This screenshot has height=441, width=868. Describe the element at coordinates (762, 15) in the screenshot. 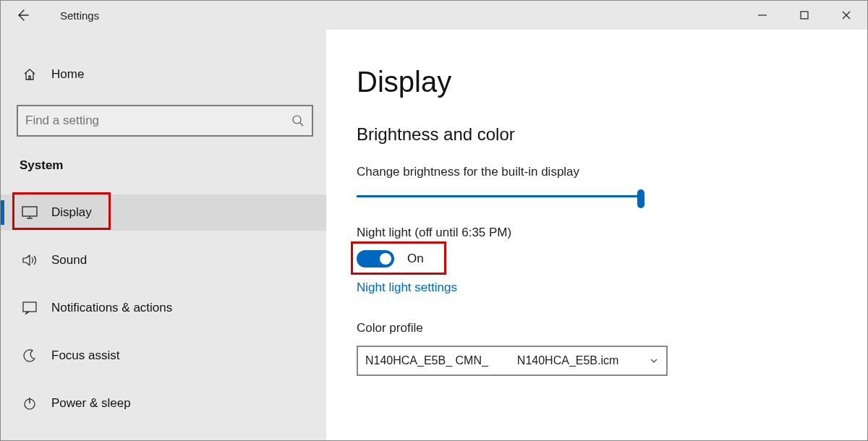

I see `minimize-button` at that location.